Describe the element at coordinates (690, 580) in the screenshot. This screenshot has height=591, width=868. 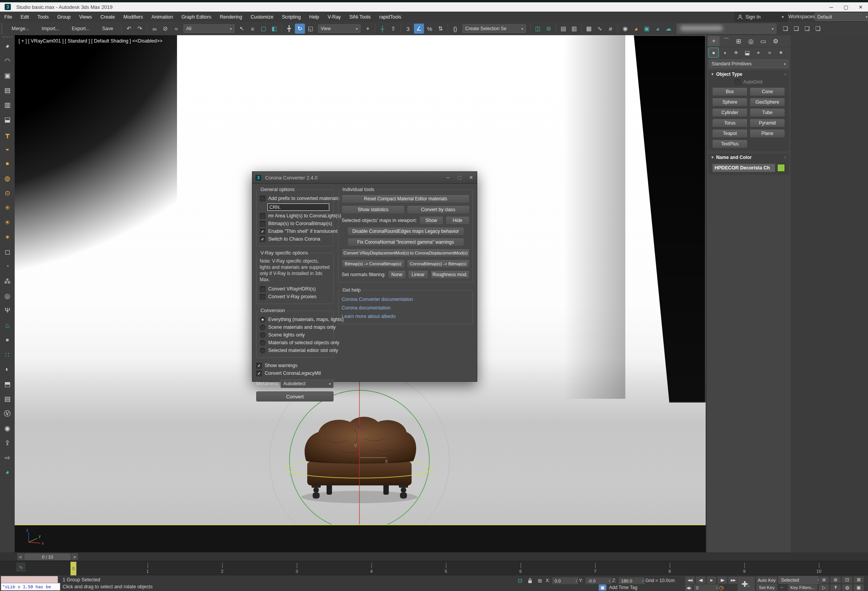
I see `go-start-button: ◀◀` at that location.